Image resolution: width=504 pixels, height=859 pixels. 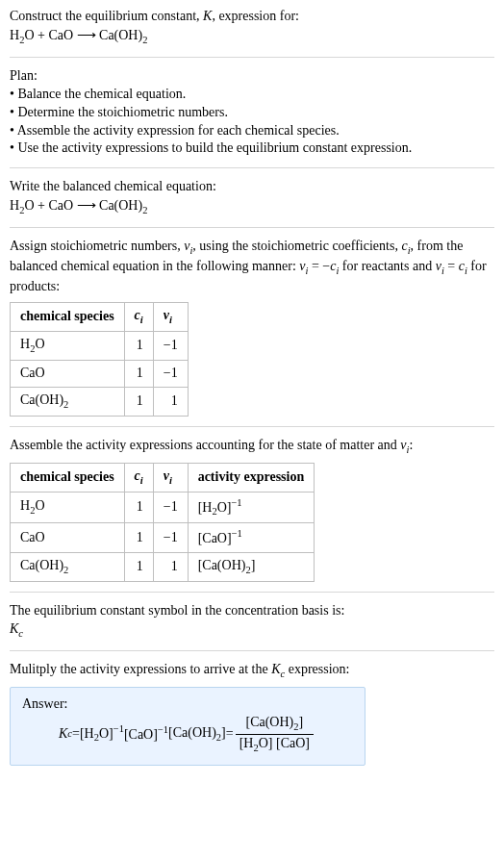 I want to click on cell-text: O], so click(x=225, y=506).